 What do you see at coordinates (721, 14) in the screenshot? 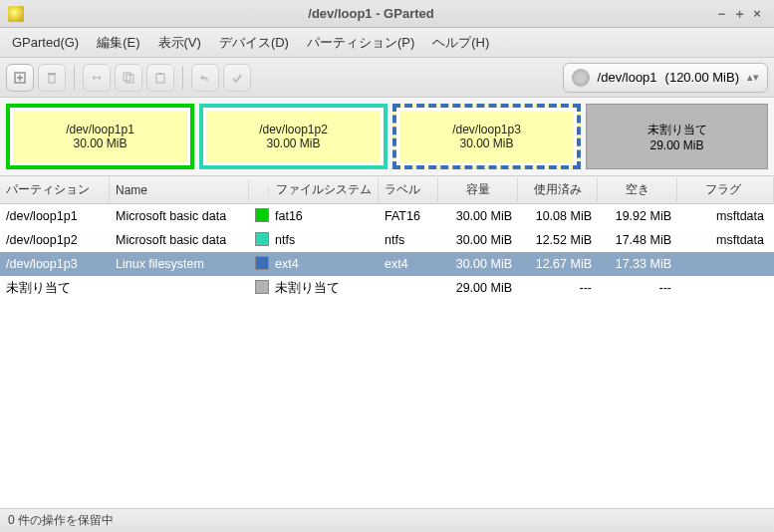
I see `minimize-button: －` at bounding box center [721, 14].